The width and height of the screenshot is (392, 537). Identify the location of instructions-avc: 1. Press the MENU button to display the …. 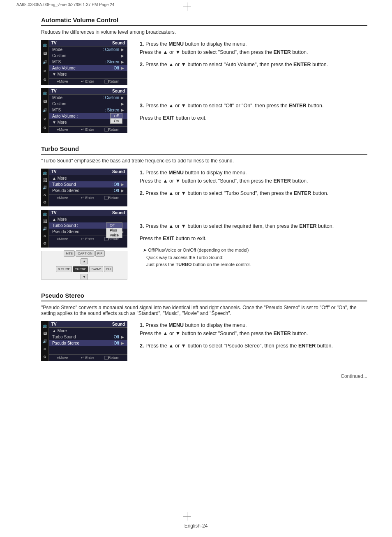
(254, 83).